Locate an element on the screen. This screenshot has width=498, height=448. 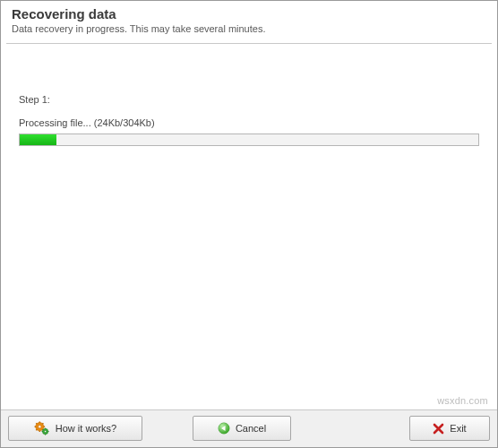
cancel-icon is located at coordinates (224, 428).